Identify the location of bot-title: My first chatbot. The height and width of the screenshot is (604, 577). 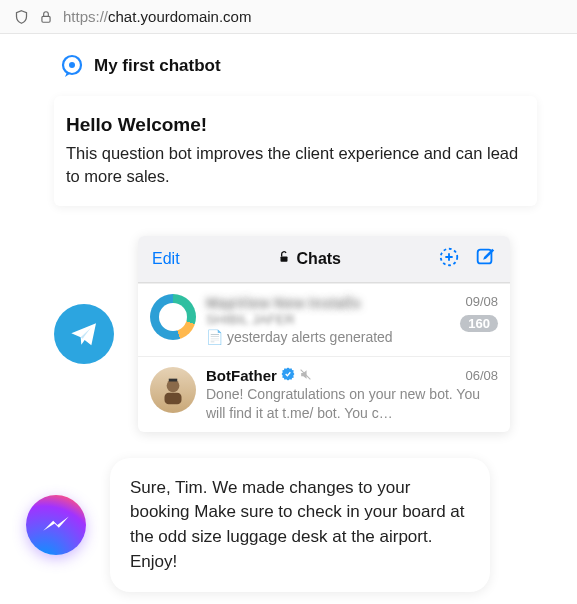
(158, 66).